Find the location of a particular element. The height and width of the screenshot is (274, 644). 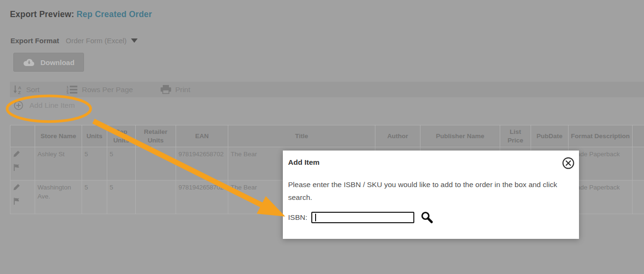

export-format-label: Export Format is located at coordinates (35, 41).